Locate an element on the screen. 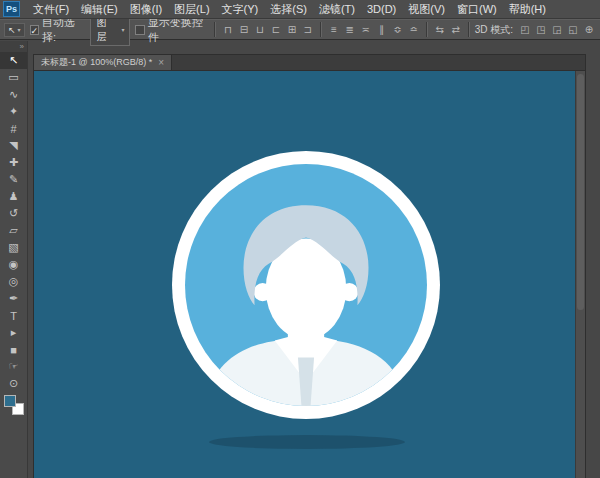  menu-window: 窗口(W) is located at coordinates (477, 9).